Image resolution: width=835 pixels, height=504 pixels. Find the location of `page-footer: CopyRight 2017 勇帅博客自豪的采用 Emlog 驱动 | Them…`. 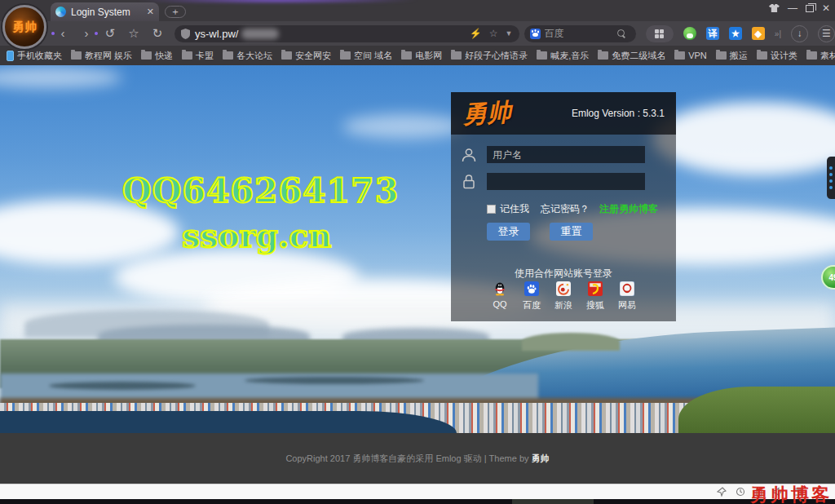

page-footer: CopyRight 2017 勇帅博客自豪的采用 Emlog 驱动 | Them… is located at coordinates (418, 458).